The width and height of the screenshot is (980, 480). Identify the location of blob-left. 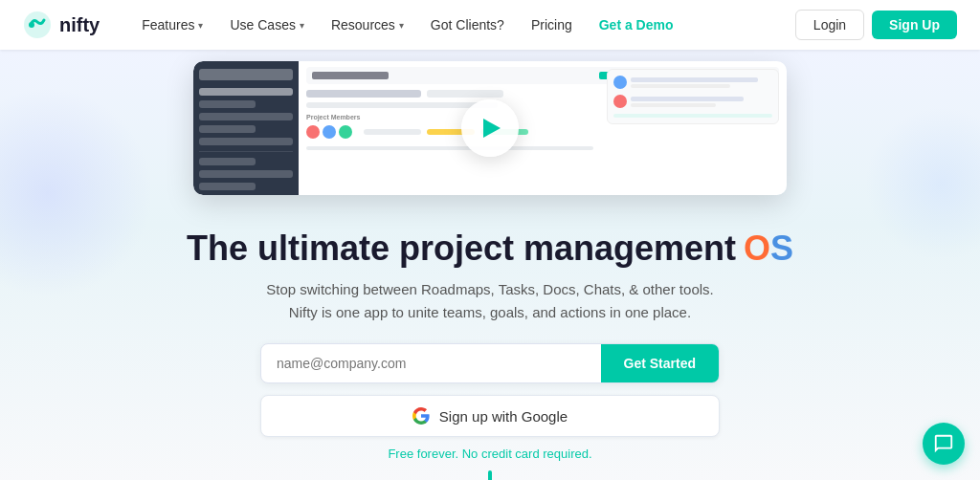
(77, 193).